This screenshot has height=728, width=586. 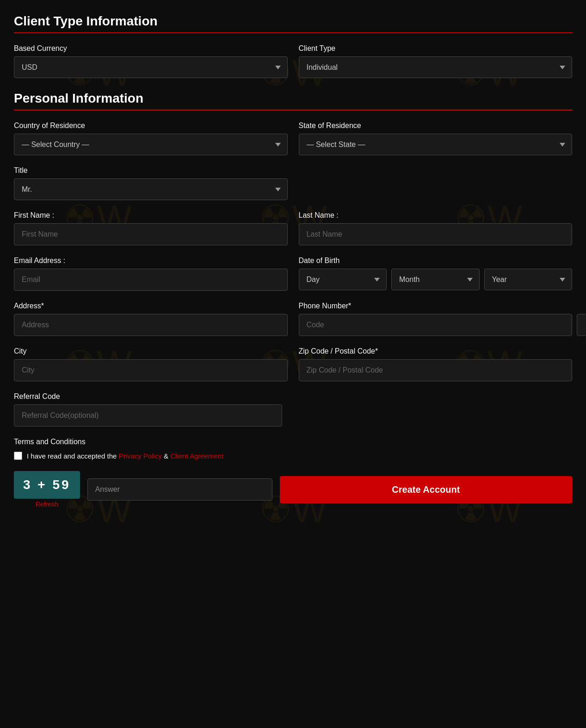 What do you see at coordinates (140, 456) in the screenshot?
I see `privacy-policy-link: Privacy Policy` at bounding box center [140, 456].